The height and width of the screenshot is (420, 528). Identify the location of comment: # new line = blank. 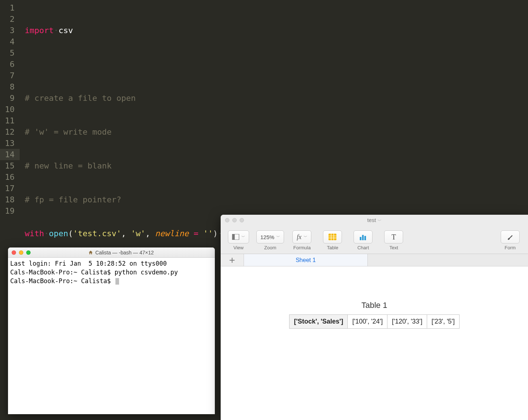
(68, 166).